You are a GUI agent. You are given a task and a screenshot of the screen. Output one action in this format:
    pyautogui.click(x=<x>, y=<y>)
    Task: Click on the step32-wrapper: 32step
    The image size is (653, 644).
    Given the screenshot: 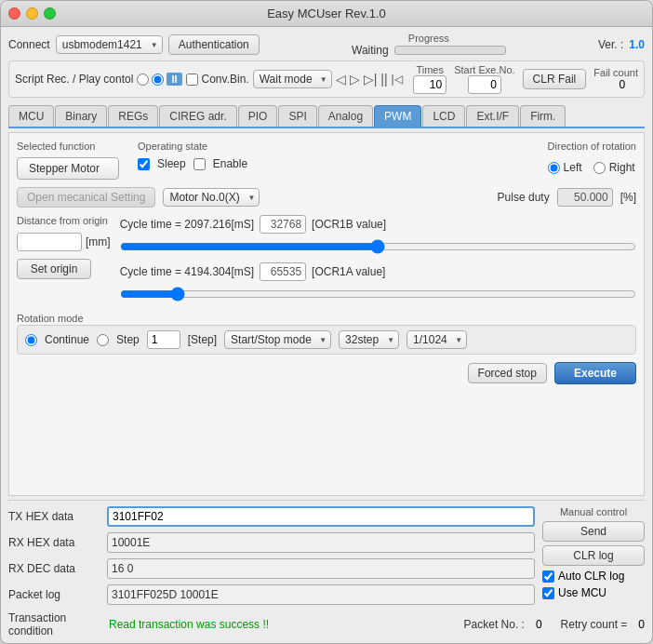 What is the action you would take?
    pyautogui.click(x=368, y=340)
    